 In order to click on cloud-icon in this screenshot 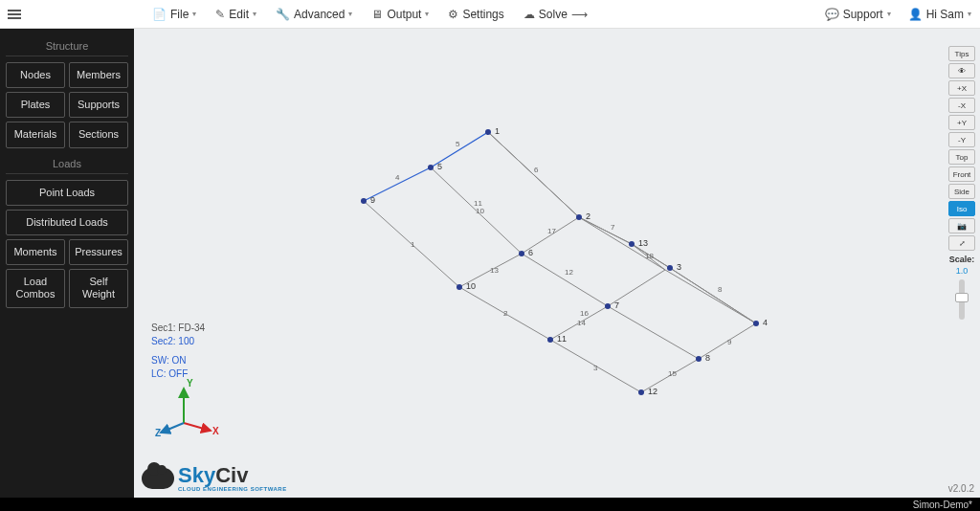, I will do `click(158, 478)`.